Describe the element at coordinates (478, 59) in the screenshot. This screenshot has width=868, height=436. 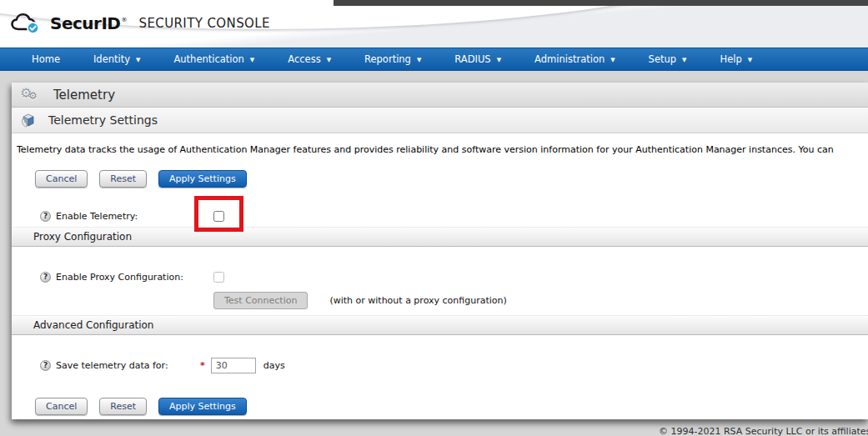
I see `nav-item-radius: RADIUS▼` at that location.